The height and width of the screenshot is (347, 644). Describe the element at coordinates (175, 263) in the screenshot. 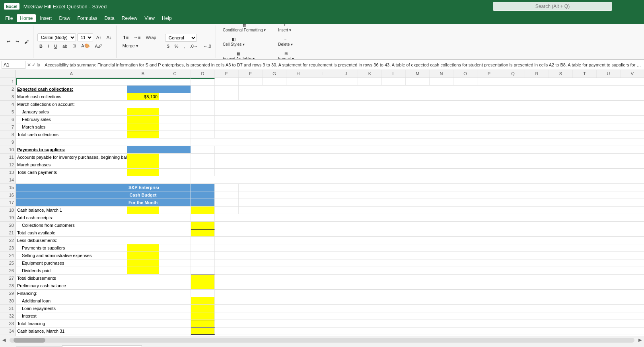

I see `cell-c25` at that location.